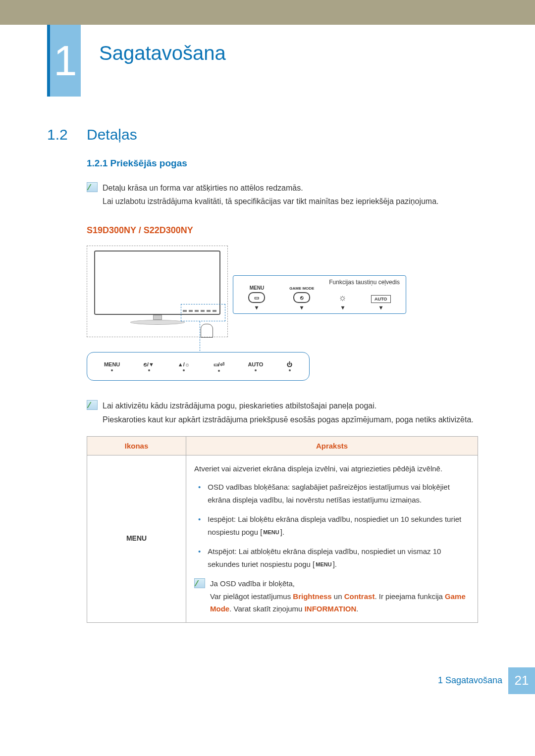 The height and width of the screenshot is (756, 535). I want to click on txt: Iespējot: Lai bloķētu ekrāna displeja va…, so click(334, 526).